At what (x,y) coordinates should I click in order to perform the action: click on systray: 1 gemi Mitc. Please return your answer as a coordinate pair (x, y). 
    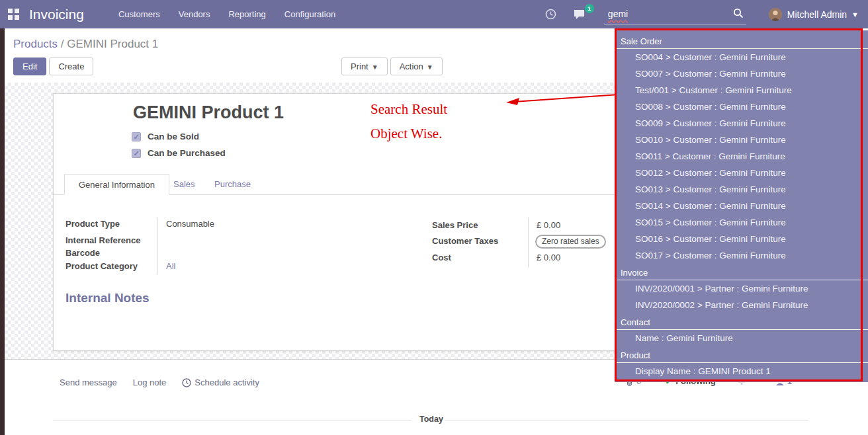
    Looking at the image, I should click on (707, 15).